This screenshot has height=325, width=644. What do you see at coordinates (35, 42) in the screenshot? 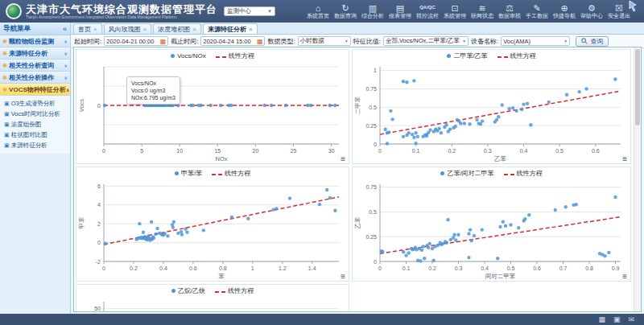
I see `sidebar-group-0: ◉颗粒物组份监测∨` at bounding box center [35, 42].